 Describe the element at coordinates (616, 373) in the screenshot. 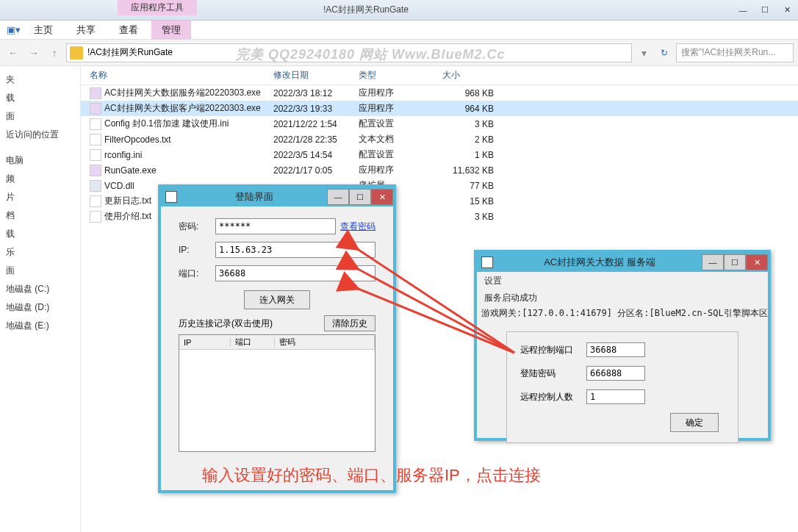

I see `login-pass-input` at that location.